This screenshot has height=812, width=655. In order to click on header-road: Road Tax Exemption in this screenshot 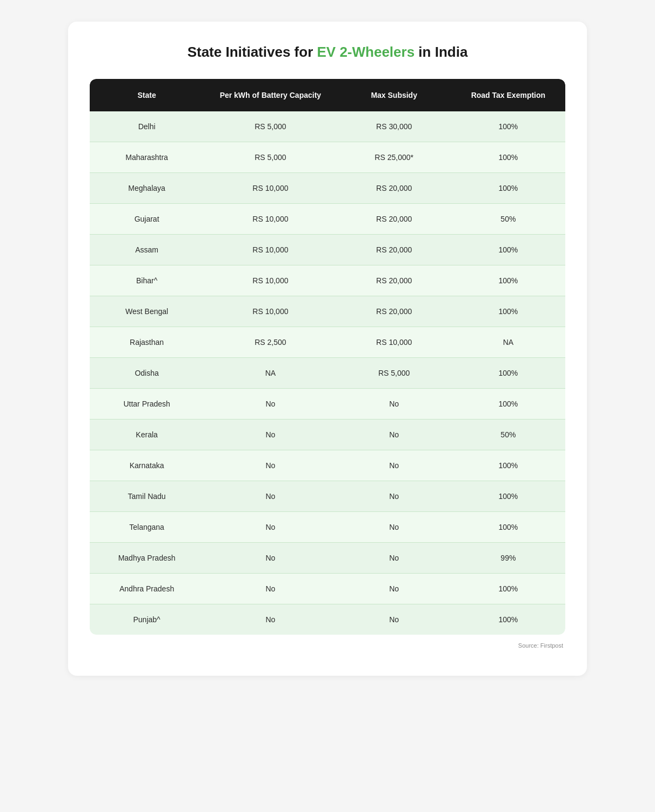, I will do `click(508, 95)`.